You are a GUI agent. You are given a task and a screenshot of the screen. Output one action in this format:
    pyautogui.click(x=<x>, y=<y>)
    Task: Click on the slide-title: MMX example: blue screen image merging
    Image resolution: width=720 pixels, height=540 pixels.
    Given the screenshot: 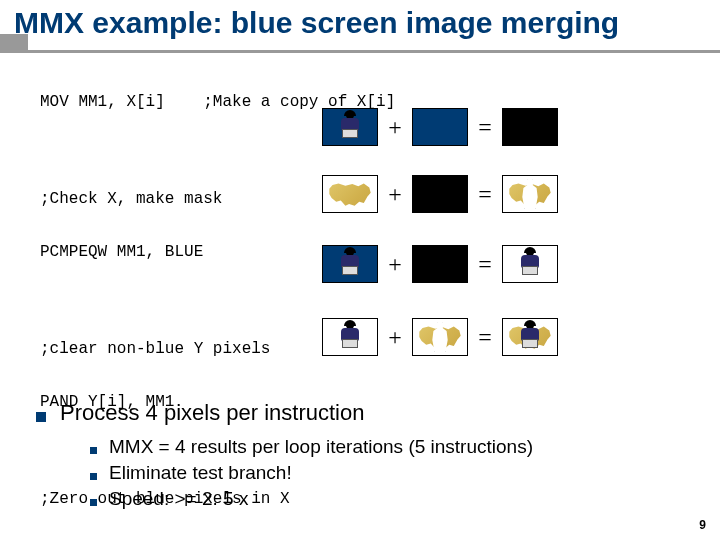 What is the action you would take?
    pyautogui.click(x=316, y=23)
    